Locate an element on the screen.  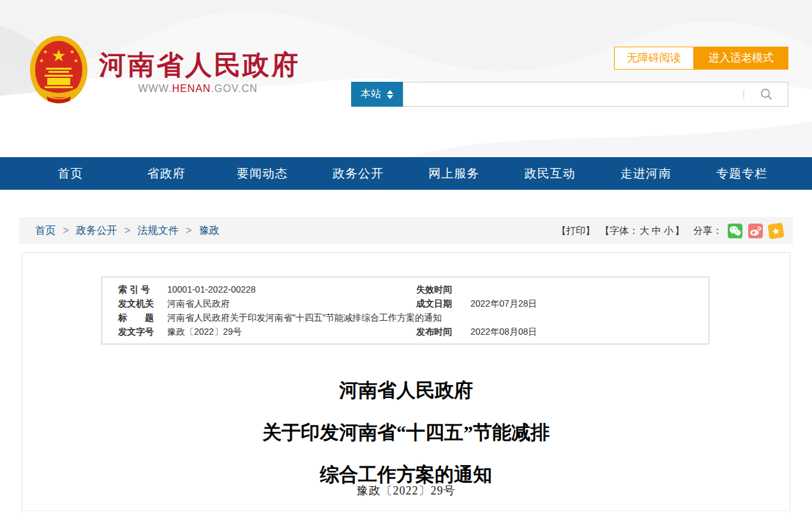
main-navigation: 首页 省政府 要闻动态 政务公开 网上服务 政民互动 走进河南 专题专栏 is located at coordinates (406, 174).